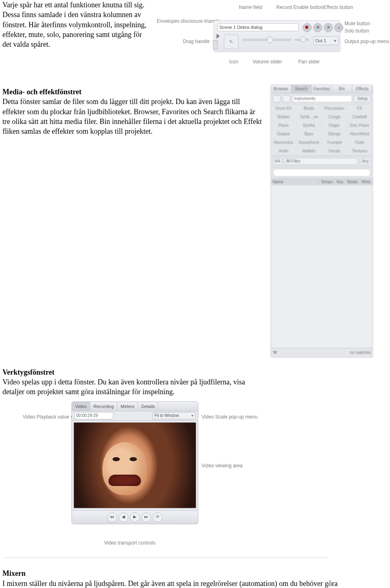  What do you see at coordinates (310, 143) in the screenshot?
I see `media-cell: Saxophone` at bounding box center [310, 143].